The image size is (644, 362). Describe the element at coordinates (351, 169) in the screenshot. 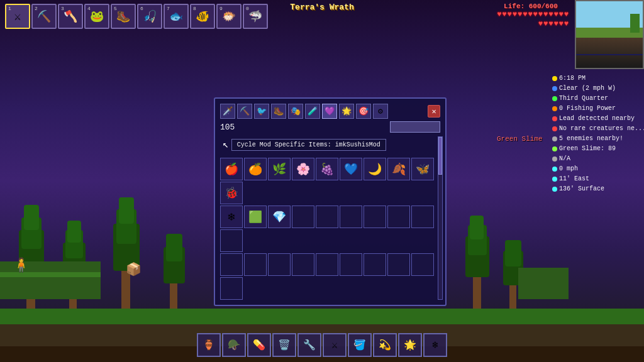

I see `inv-slot-6: 💙` at that location.